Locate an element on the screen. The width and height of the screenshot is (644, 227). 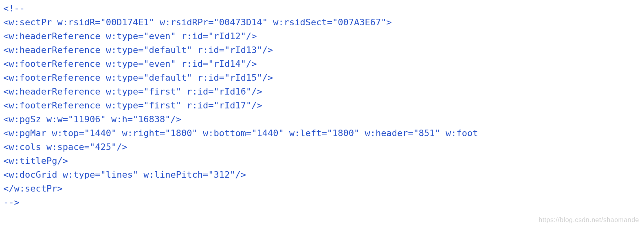
code-line: <!-- is located at coordinates (14, 8).